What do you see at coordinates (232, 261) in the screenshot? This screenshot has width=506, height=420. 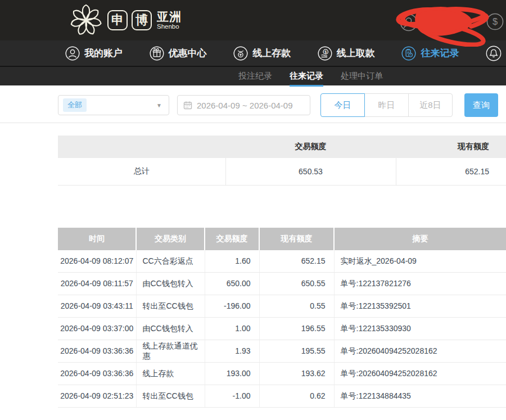 I see `cell-trade-amount: 1.60` at bounding box center [232, 261].